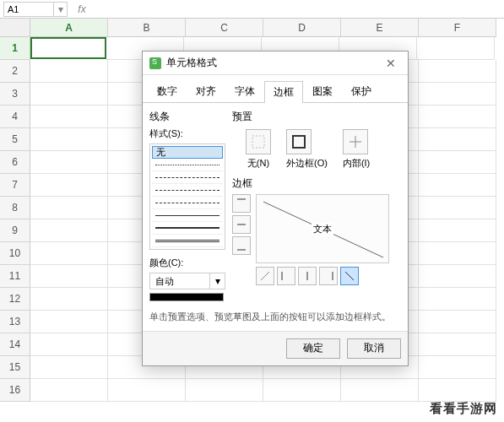 This screenshot has width=504, height=422. What do you see at coordinates (15, 390) in the screenshot?
I see `row-header-16: 16` at bounding box center [15, 390].